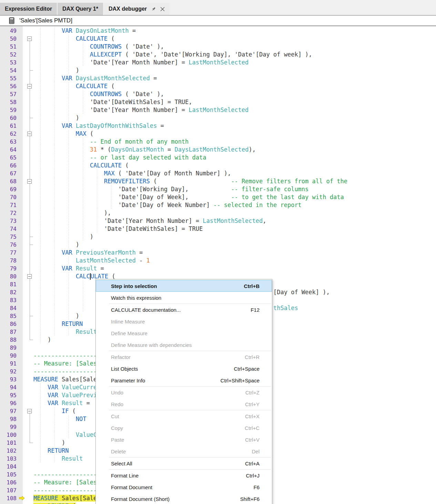  I want to click on code-text: MAX ( 'Date'[Day of Month Number] ),, so click(234, 174).